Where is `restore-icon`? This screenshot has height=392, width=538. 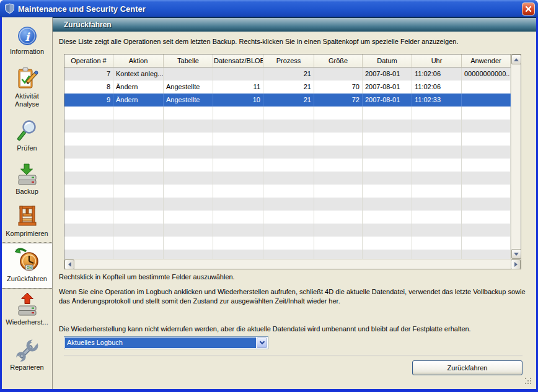
restore-icon is located at coordinates (27, 305).